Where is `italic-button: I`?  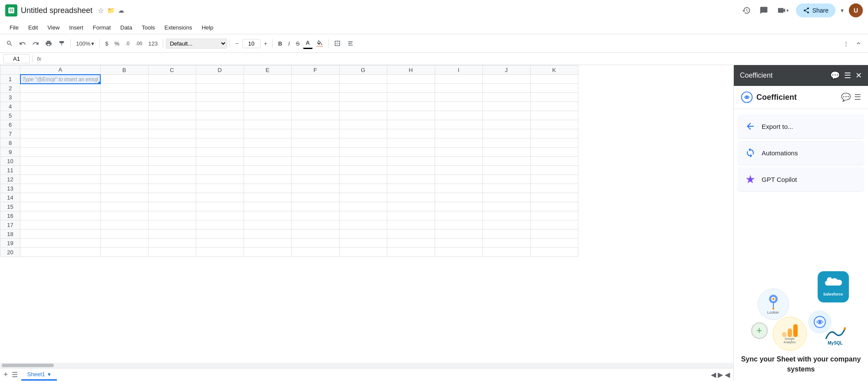
italic-button: I is located at coordinates (289, 43).